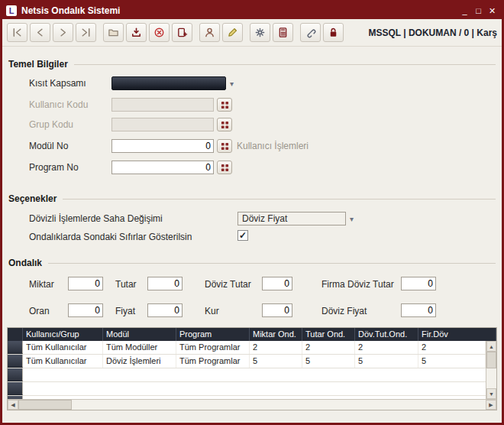 The width and height of the screenshot is (504, 425). I want to click on cancel-button, so click(159, 32).